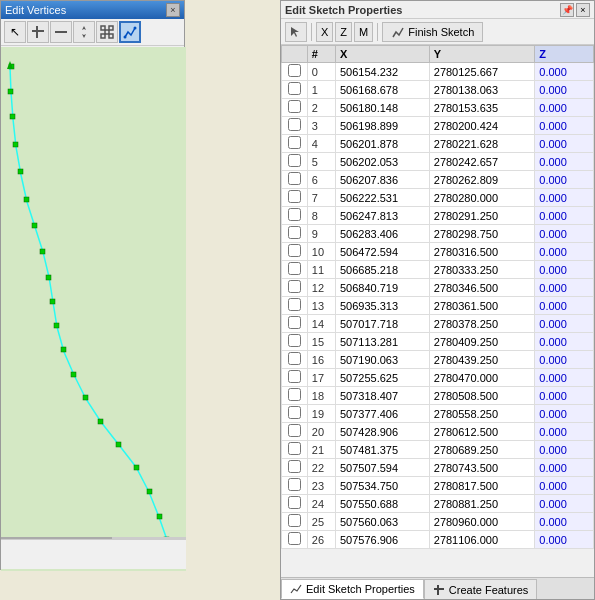  What do you see at coordinates (438, 378) in the screenshot?
I see `table-row: 17 507255.625 2780470.000 0.000` at bounding box center [438, 378].